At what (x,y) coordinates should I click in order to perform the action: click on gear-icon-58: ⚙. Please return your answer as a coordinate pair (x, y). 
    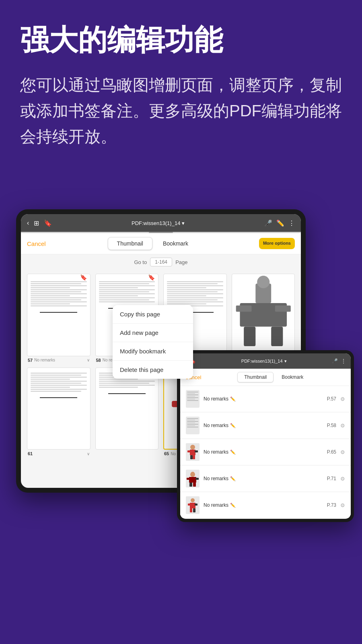
    Looking at the image, I should click on (343, 426).